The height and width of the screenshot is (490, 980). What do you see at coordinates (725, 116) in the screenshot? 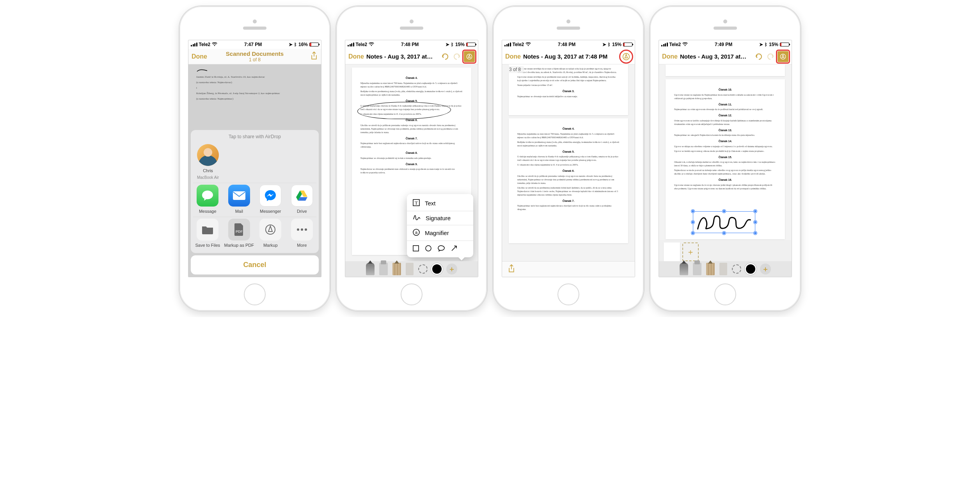
I see `doc-section-title: Članak 12.` at bounding box center [725, 116].